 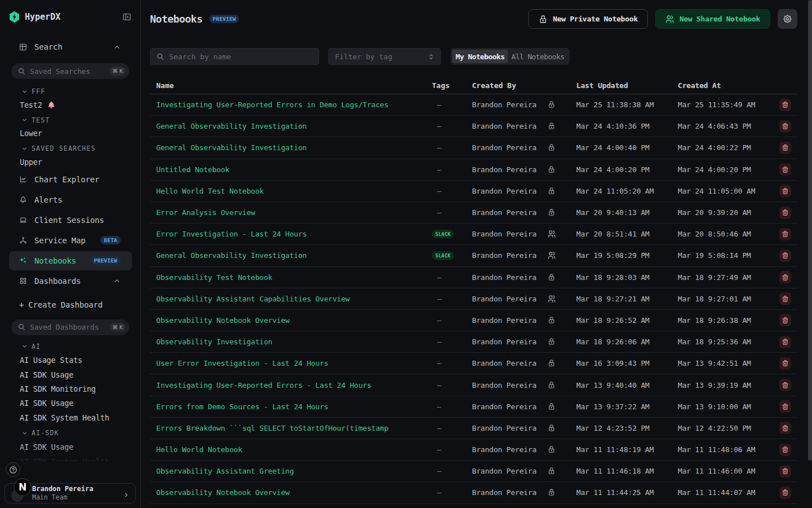 I want to click on notebook-name-link: Observability Test Notebook, so click(x=214, y=278).